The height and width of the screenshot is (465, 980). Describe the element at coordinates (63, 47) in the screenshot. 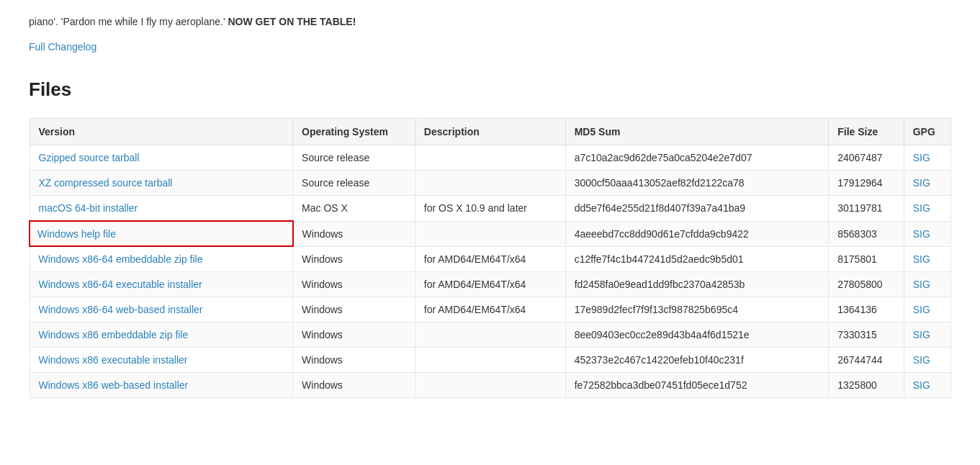

I see `full-changelog-link: Full Changelog` at that location.